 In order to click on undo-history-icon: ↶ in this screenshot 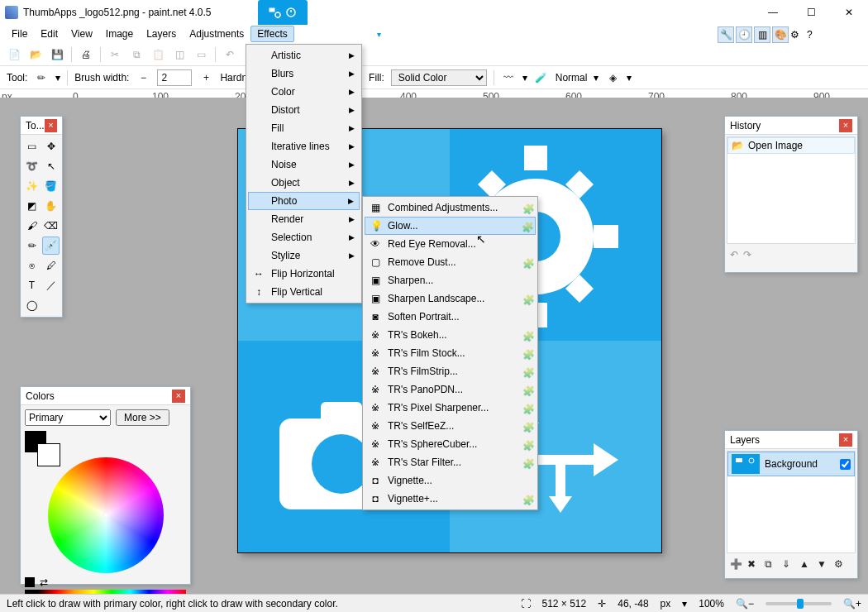, I will do `click(734, 255)`.